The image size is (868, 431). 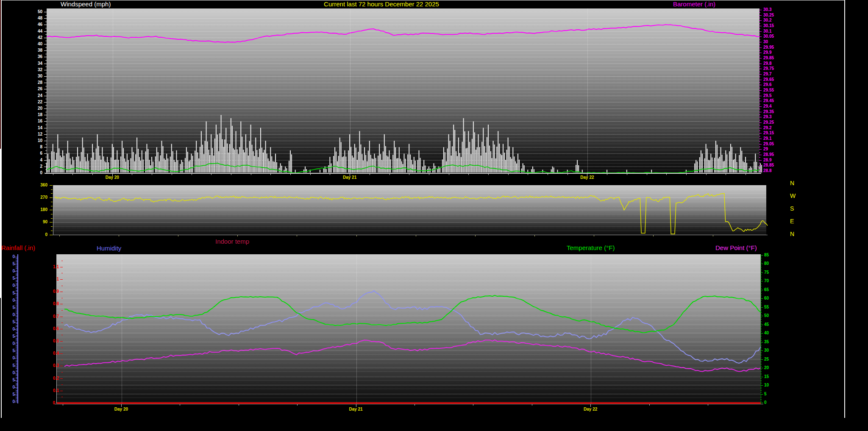 I want to click on axis-tick-label: 26, so click(x=34, y=89).